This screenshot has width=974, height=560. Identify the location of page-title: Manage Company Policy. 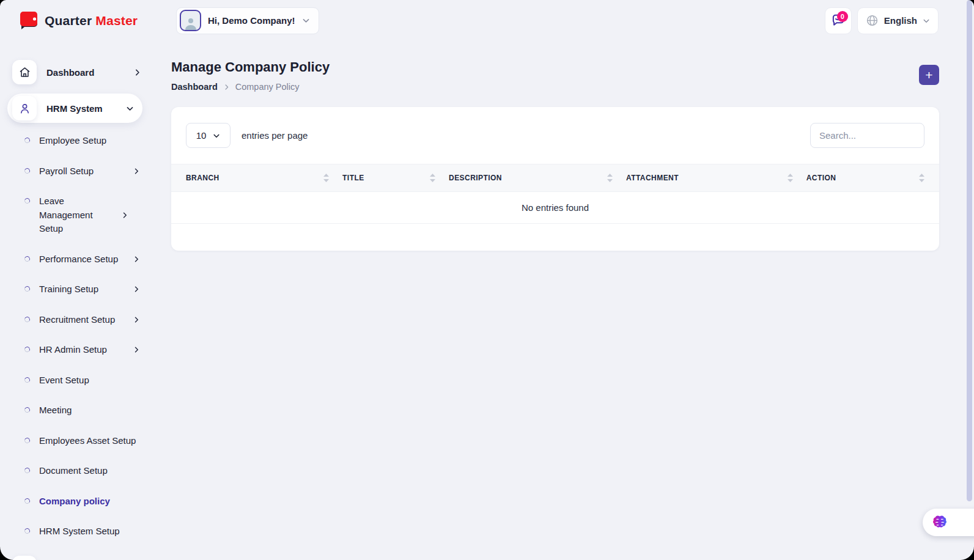
(251, 67).